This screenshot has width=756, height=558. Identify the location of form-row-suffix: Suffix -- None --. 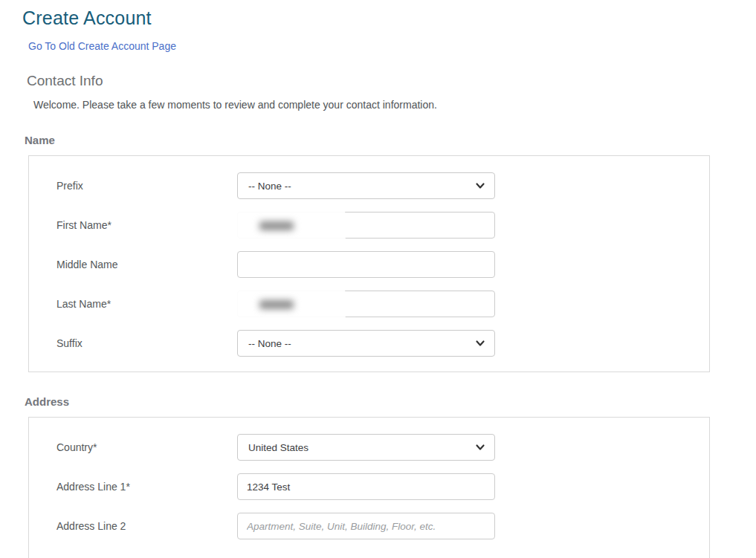
(383, 343).